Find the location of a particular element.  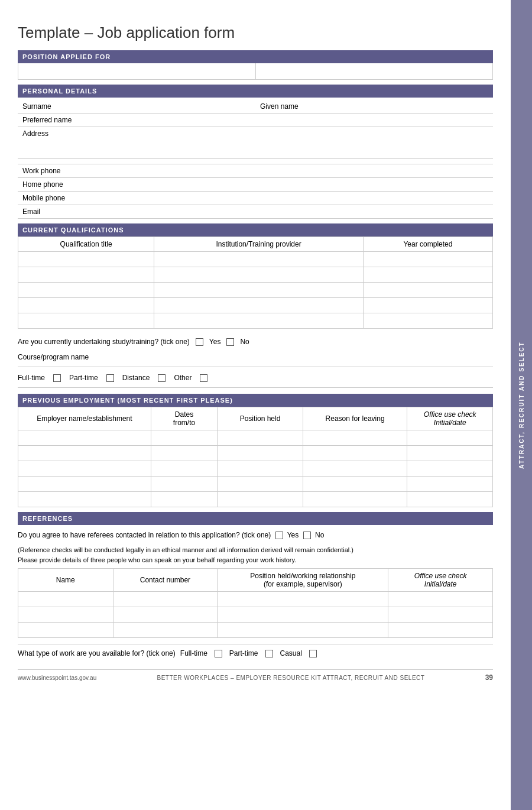

fulltime-checkbox is located at coordinates (57, 378).